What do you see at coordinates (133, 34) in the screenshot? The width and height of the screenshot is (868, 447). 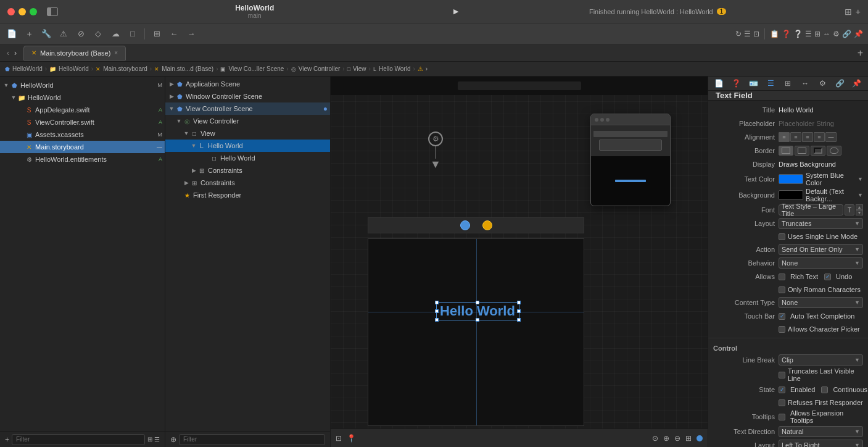 I see `scene-icon: □` at bounding box center [133, 34].